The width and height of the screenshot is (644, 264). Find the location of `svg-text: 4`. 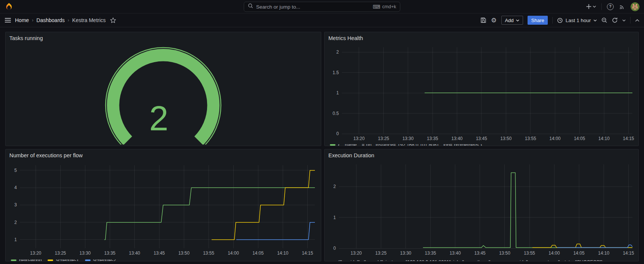

svg-text: 4 is located at coordinates (16, 188).